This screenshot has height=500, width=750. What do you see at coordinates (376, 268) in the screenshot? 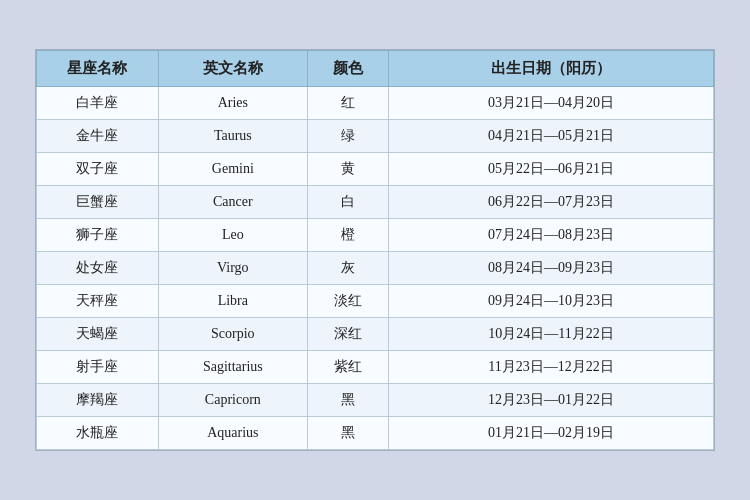
I see `table-row: 处女座Virgo灰08月24日—09月23日` at bounding box center [376, 268].